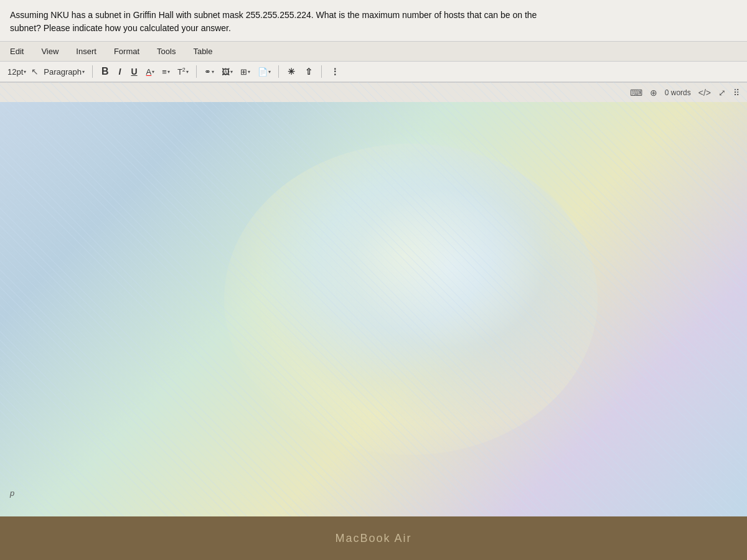 The image size is (747, 560). What do you see at coordinates (309, 72) in the screenshot?
I see `upload-button: ⇧` at bounding box center [309, 72].